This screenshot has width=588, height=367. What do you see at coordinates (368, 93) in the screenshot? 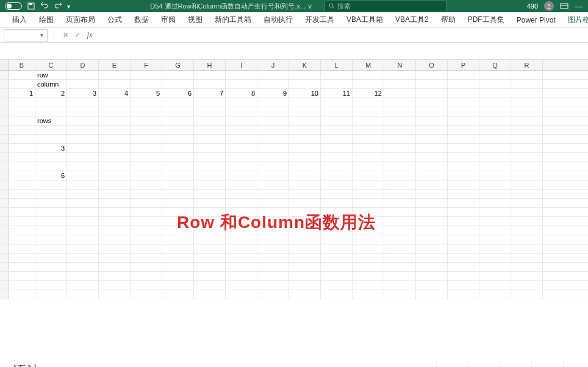
I see `cell: 12` at bounding box center [368, 93].